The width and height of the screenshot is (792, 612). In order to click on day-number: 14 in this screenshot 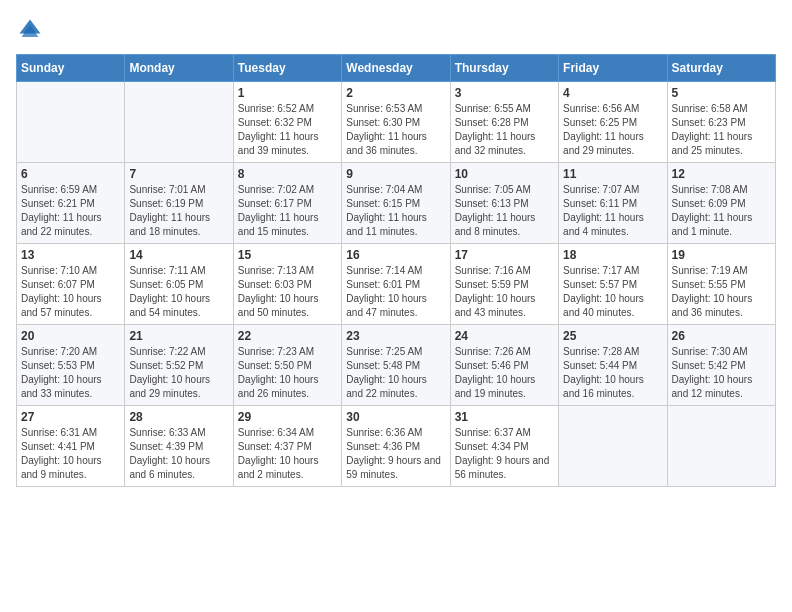, I will do `click(178, 255)`.